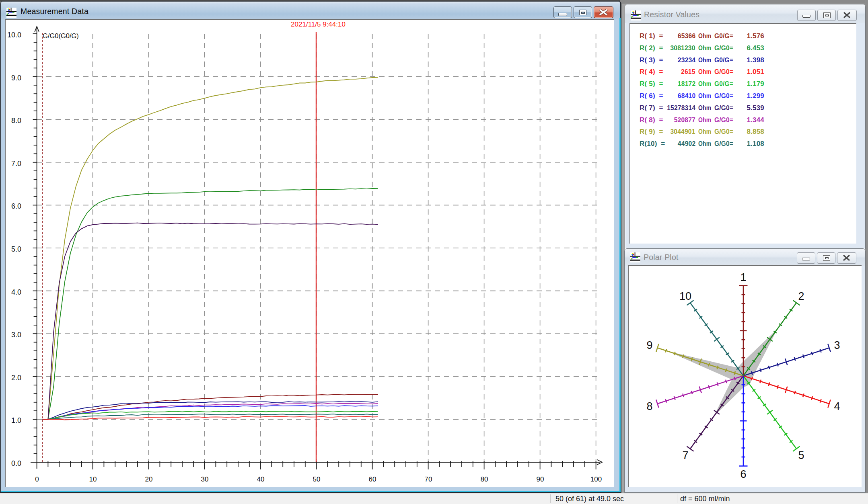  What do you see at coordinates (685, 455) in the screenshot?
I see `svg-text: 7` at bounding box center [685, 455].